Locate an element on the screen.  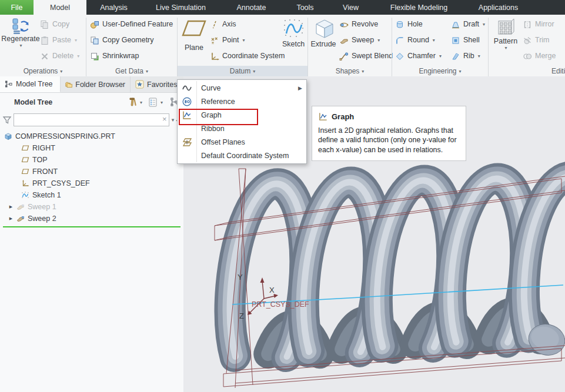
tab-favorites: Favorites is located at coordinates (157, 85).